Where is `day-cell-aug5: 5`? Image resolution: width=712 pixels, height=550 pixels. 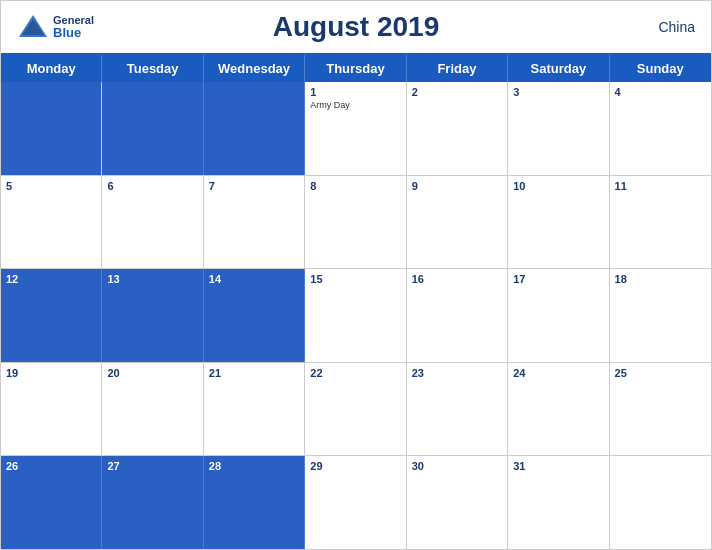 day-cell-aug5: 5 is located at coordinates (52, 222).